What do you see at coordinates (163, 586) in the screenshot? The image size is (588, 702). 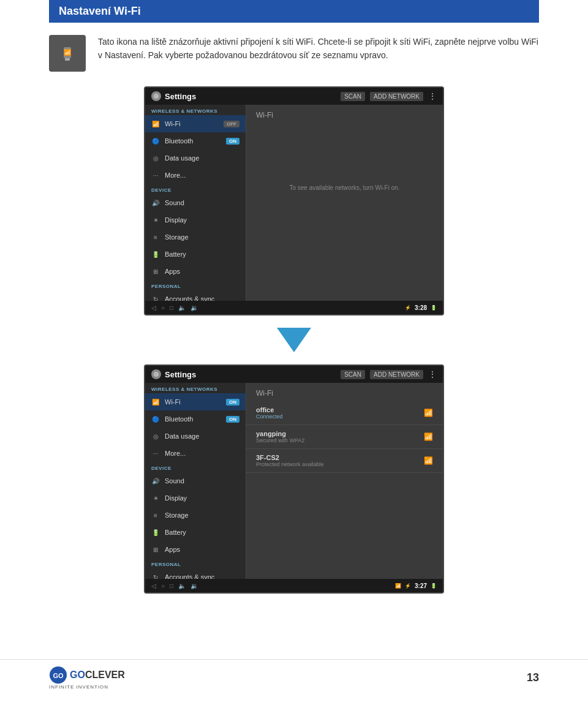 I see `home-button2: ○` at bounding box center [163, 586].